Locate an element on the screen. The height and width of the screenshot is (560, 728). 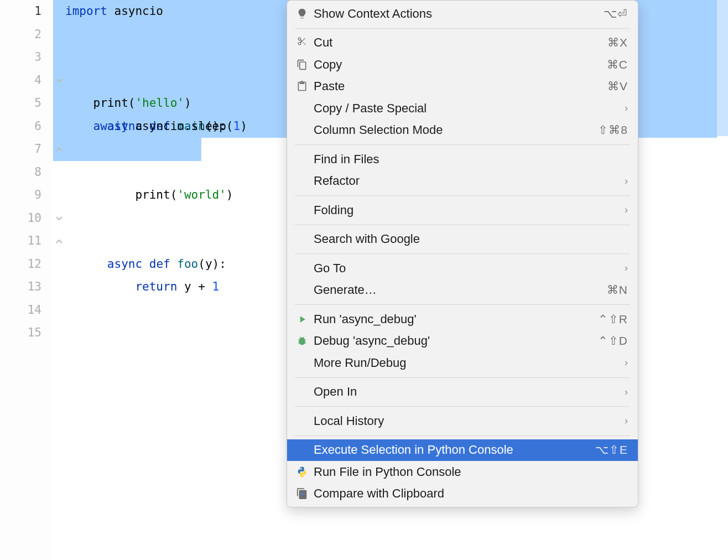
scrollbar-track is located at coordinates (706, 280).